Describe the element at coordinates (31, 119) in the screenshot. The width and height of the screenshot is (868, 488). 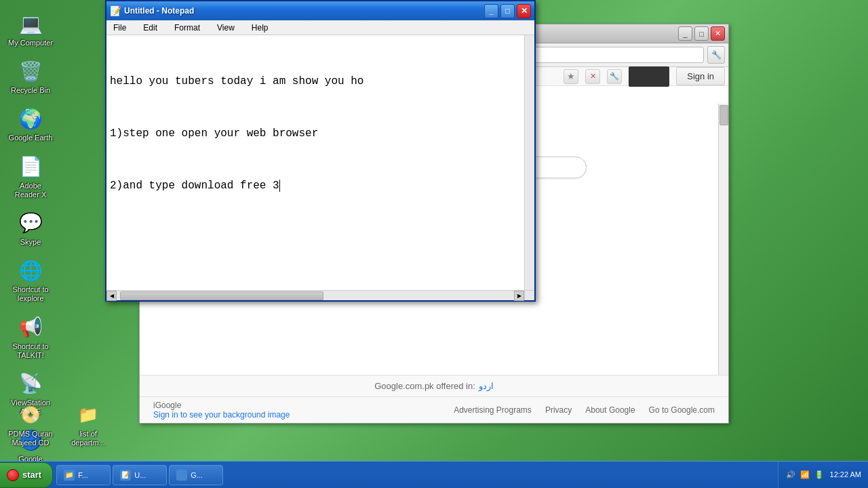
I see `google-earth-icon: 🌍` at that location.